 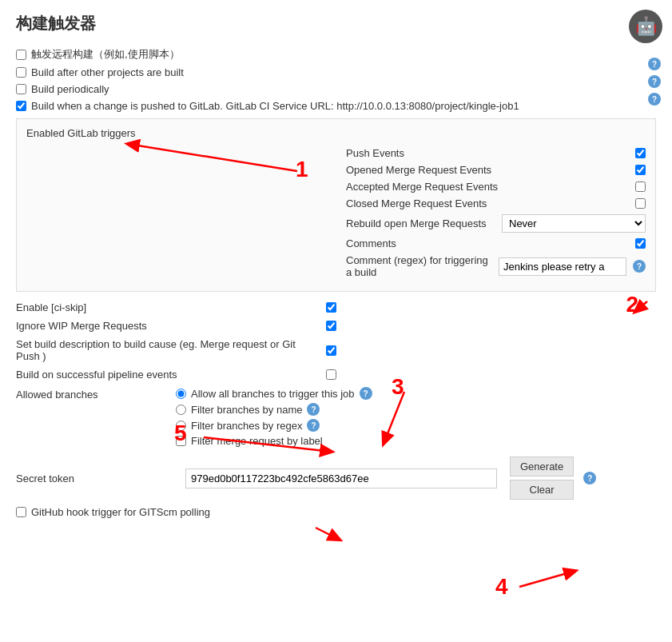 What do you see at coordinates (495, 266) in the screenshot?
I see `event-row-comment-regex: Comment (regex) for triggering a build ?` at bounding box center [495, 266].